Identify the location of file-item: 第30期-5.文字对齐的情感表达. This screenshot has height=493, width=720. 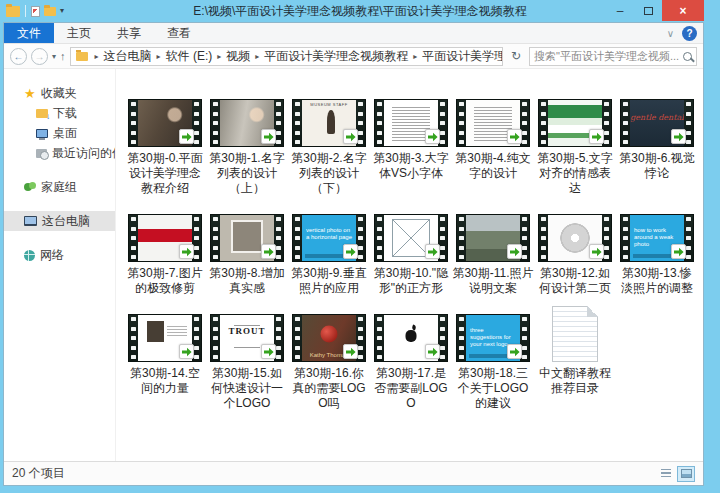
(575, 144).